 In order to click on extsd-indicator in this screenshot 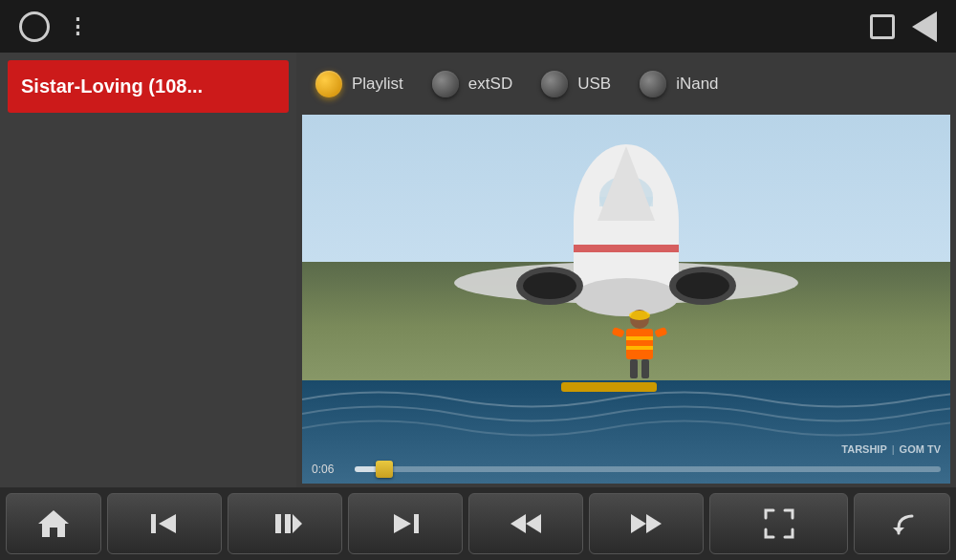, I will do `click(445, 84)`.